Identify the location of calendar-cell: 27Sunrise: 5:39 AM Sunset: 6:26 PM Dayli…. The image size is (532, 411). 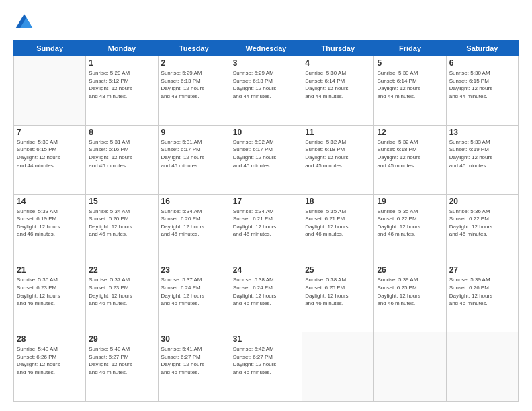
(482, 298).